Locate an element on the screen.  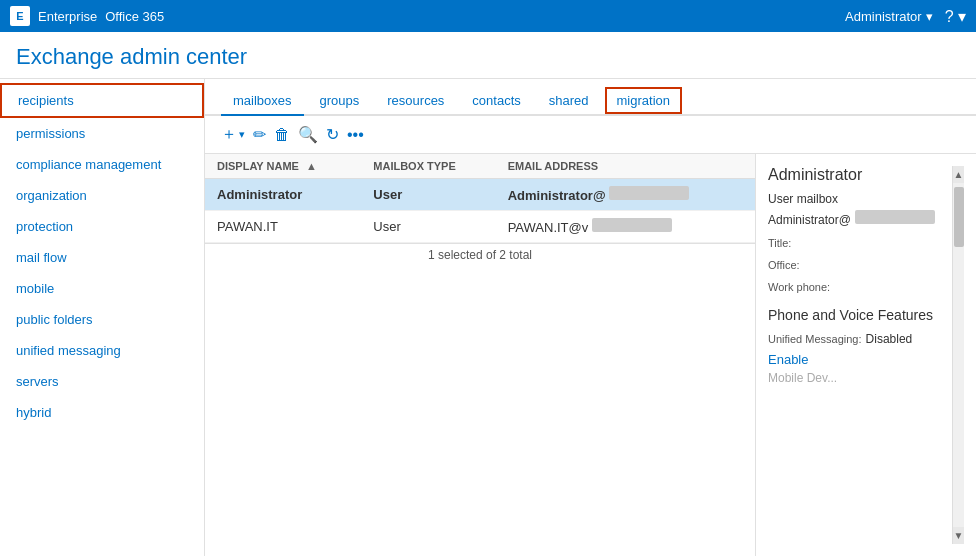
scroll-thumb is located at coordinates (959, 217).